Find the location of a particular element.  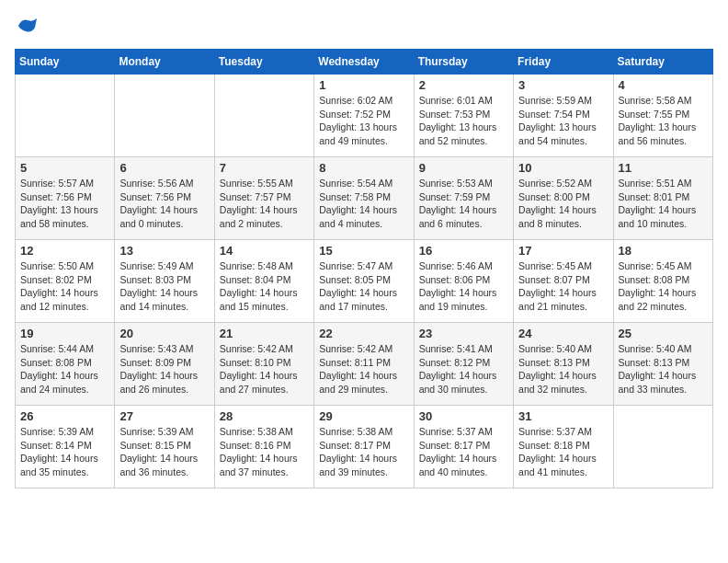

cell-text: Sunrise: 5:39 AM Sunset: 8:15 PM Dayligh… is located at coordinates (164, 453).